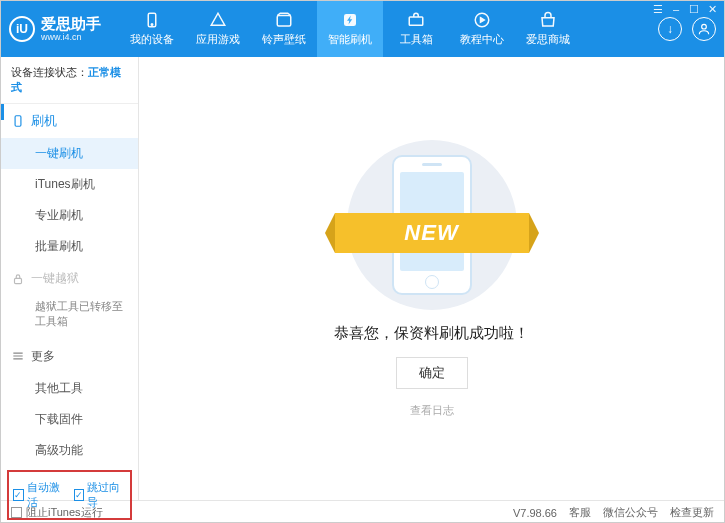 Image resolution: width=725 pixels, height=523 pixels. What do you see at coordinates (44, 121) in the screenshot?
I see `section-title: 刷机` at bounding box center [44, 121].